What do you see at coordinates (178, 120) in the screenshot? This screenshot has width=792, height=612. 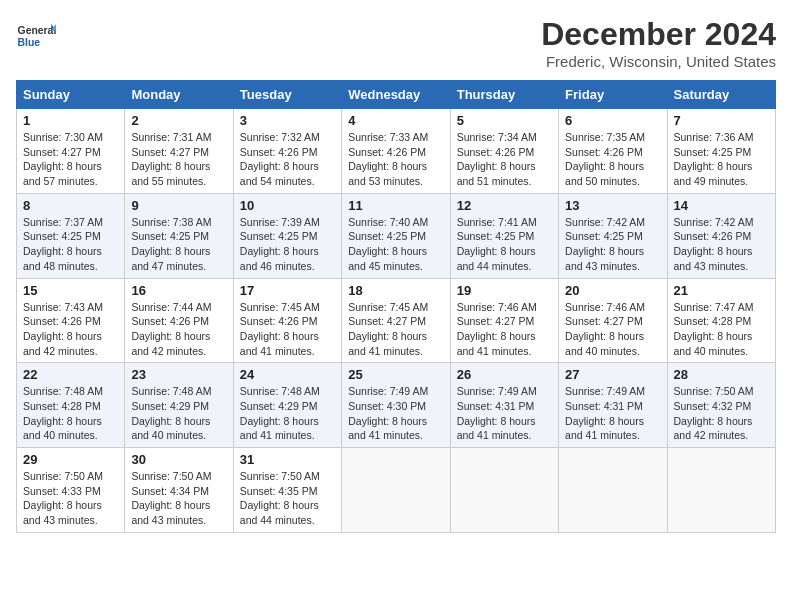 I see `day-number: 2` at bounding box center [178, 120].